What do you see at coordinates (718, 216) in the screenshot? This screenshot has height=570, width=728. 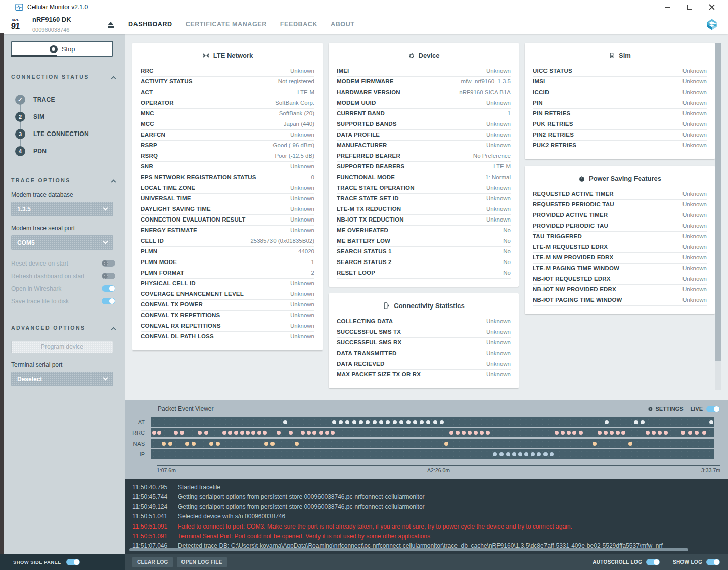 I see `dashboard-scrollbar` at bounding box center [718, 216].